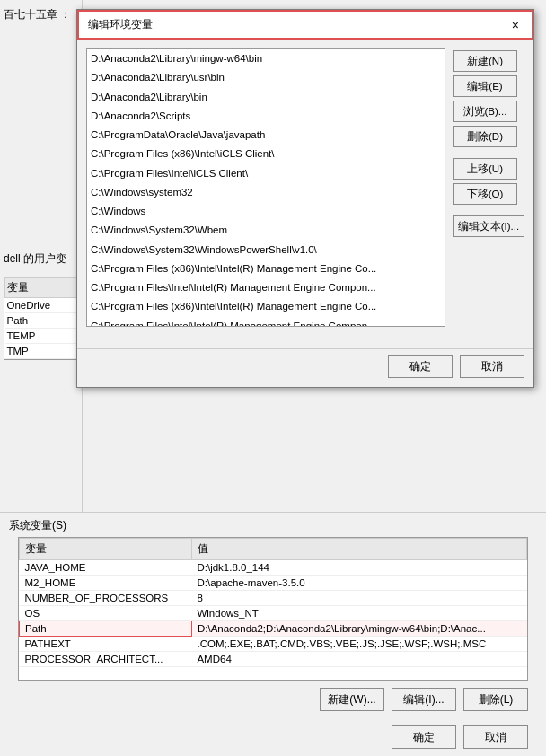  I want to click on user-row-path: Path, so click(41, 321).